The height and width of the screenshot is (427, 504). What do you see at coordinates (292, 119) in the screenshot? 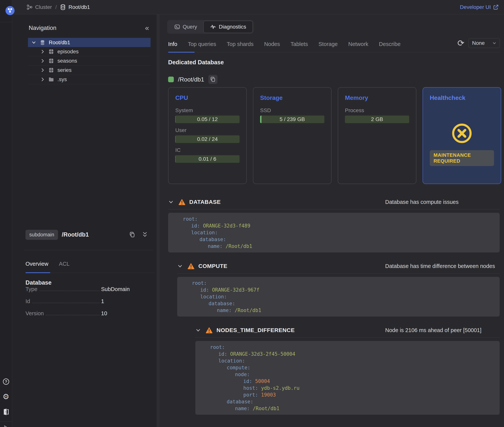
I see `progress-bar: 5 / 239 GB` at bounding box center [292, 119].